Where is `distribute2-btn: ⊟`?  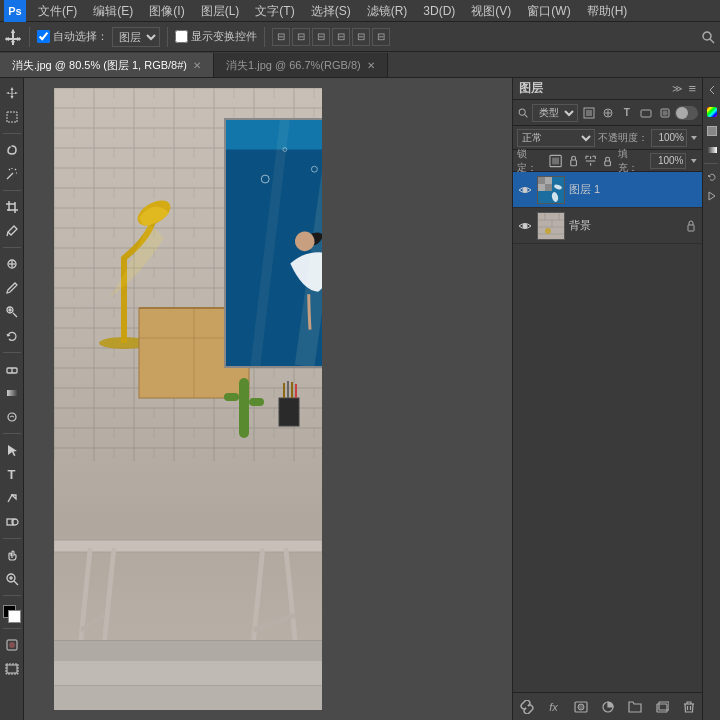 distribute2-btn: ⊟ is located at coordinates (381, 37).